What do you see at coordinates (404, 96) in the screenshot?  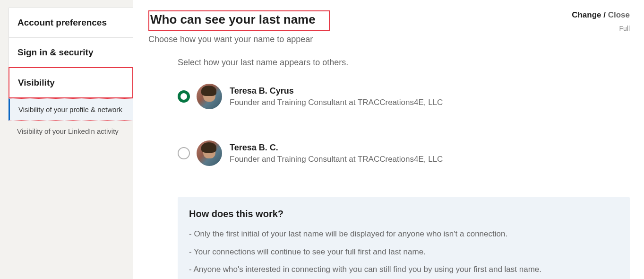 I see `option-full-name: Teresa B. Cyrus Founder and Training Con…` at bounding box center [404, 96].